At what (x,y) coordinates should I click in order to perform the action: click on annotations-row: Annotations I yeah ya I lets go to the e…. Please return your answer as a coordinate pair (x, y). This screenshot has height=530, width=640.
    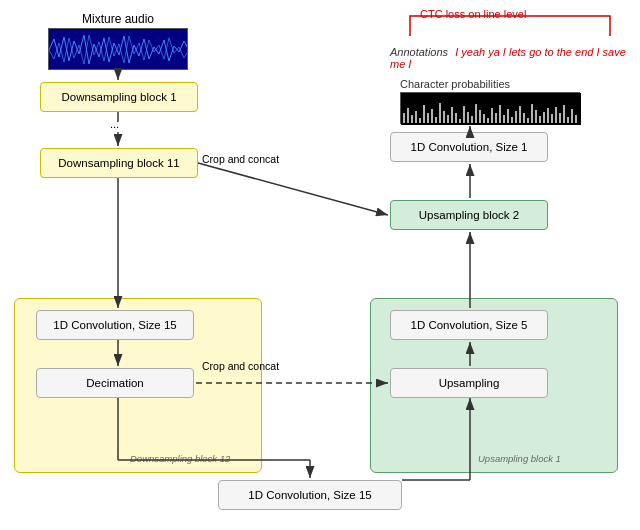
    Looking at the image, I should click on (515, 58).